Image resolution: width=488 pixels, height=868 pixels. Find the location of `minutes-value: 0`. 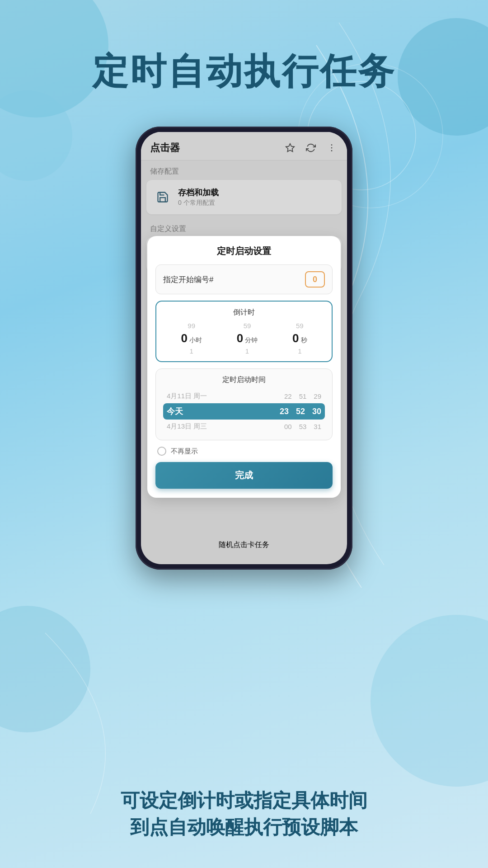

minutes-value: 0 is located at coordinates (240, 338).